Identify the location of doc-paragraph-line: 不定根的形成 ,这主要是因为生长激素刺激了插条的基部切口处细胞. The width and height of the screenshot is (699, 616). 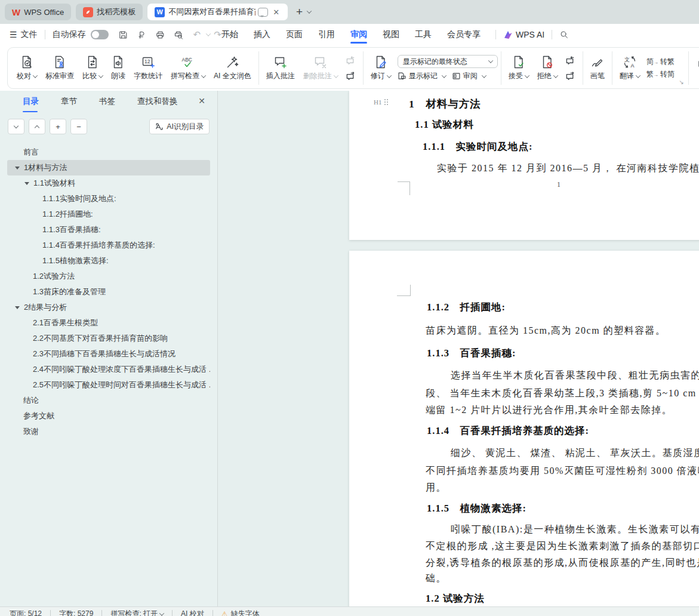
(562, 547).